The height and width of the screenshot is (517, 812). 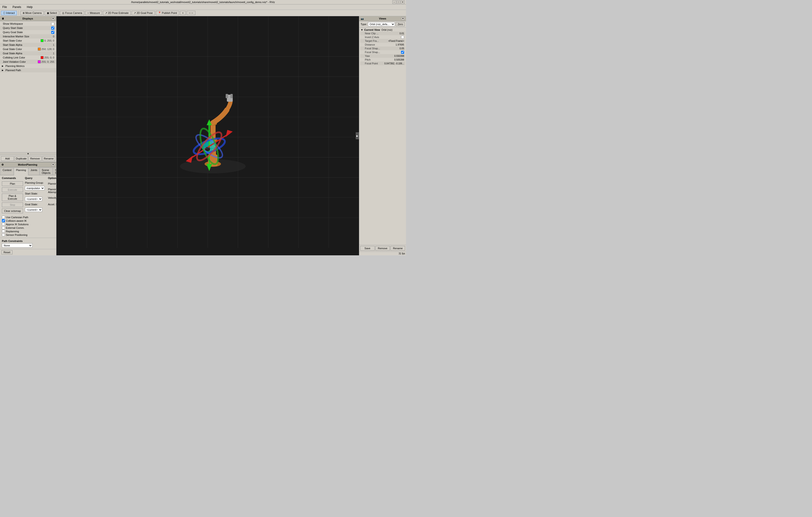 What do you see at coordinates (28, 220) in the screenshot?
I see `collision-aware-row: Collision-aware IK` at bounding box center [28, 220].